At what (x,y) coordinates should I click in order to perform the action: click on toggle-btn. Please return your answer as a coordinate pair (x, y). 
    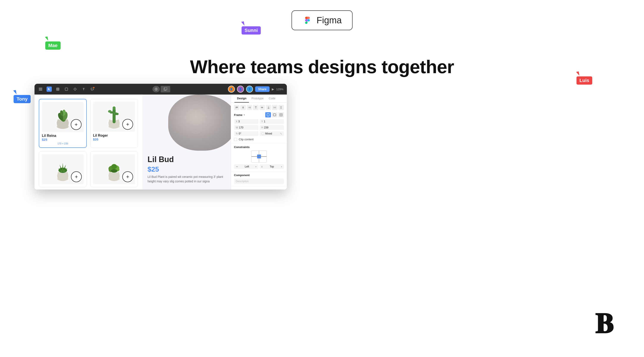
    Looking at the image, I should click on (156, 89).